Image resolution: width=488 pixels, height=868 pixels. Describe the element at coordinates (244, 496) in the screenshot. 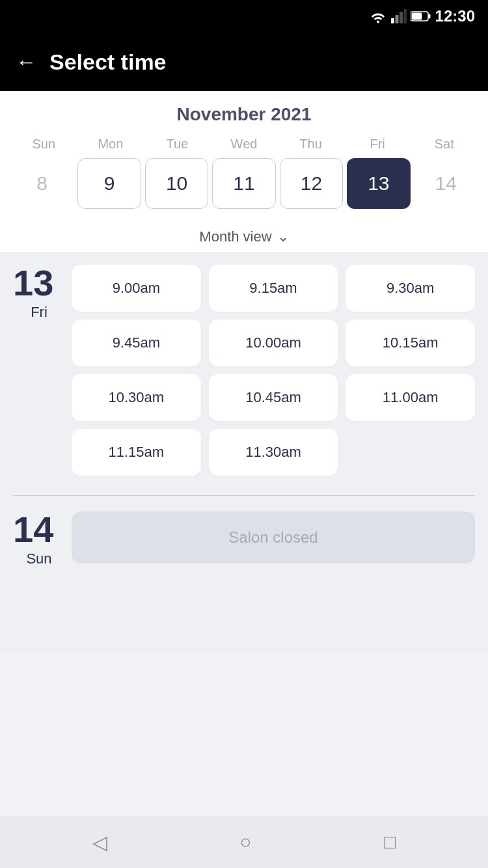

I see `divider` at that location.